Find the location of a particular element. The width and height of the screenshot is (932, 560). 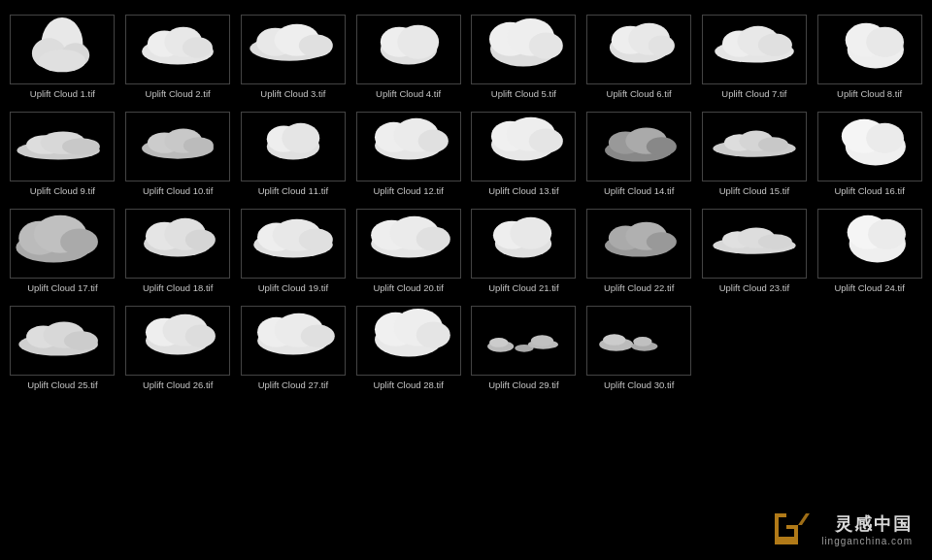

watermark-text: 灵感中国 lingganchina.com is located at coordinates (867, 530).